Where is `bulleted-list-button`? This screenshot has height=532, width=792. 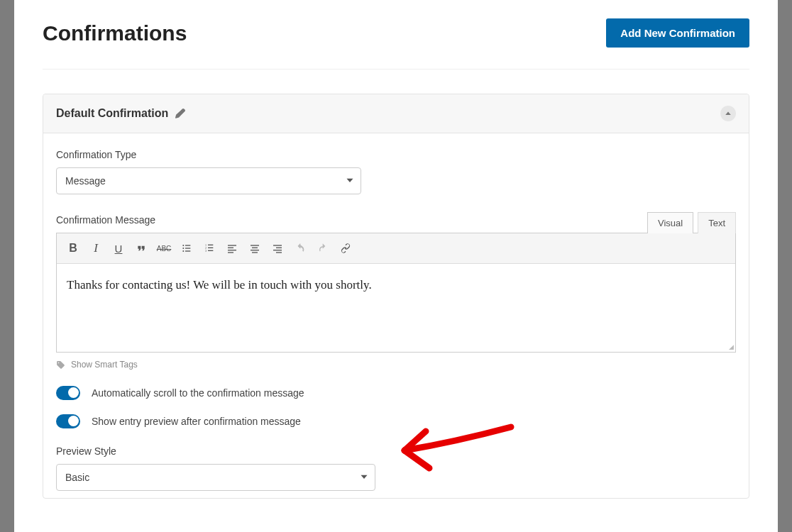
bulleted-list-button is located at coordinates (187, 248).